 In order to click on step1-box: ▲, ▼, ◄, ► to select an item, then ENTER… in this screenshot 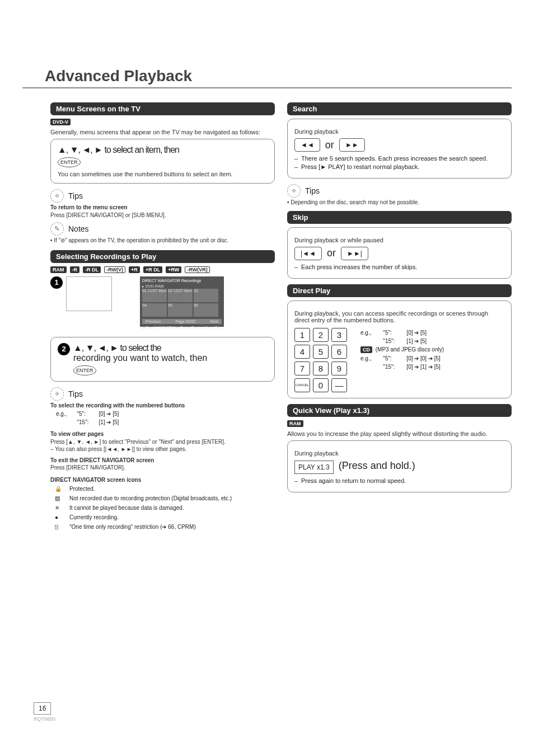, I will do `click(162, 161)`.